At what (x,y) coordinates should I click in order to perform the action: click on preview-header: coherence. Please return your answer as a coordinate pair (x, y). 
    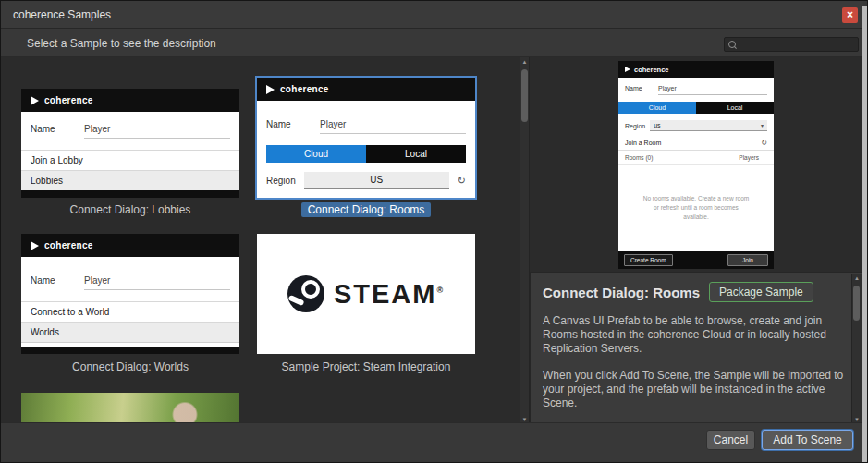
    Looking at the image, I should click on (696, 69).